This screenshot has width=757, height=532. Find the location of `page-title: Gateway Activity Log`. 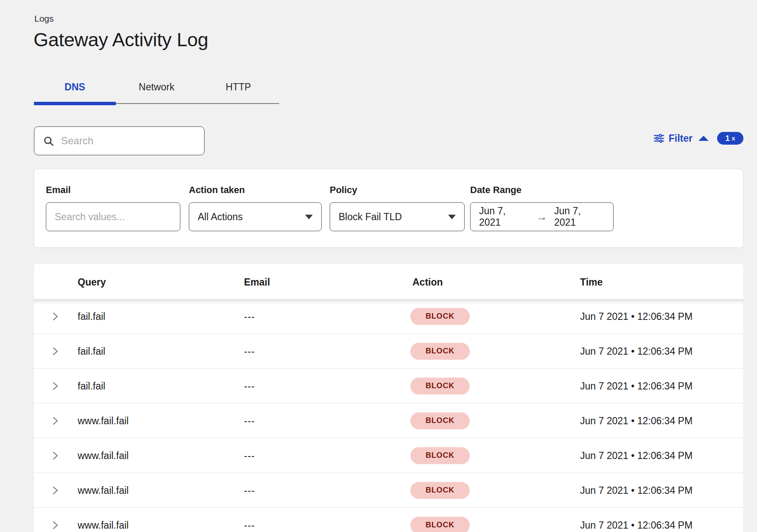

page-title: Gateway Activity Log is located at coordinates (121, 40).